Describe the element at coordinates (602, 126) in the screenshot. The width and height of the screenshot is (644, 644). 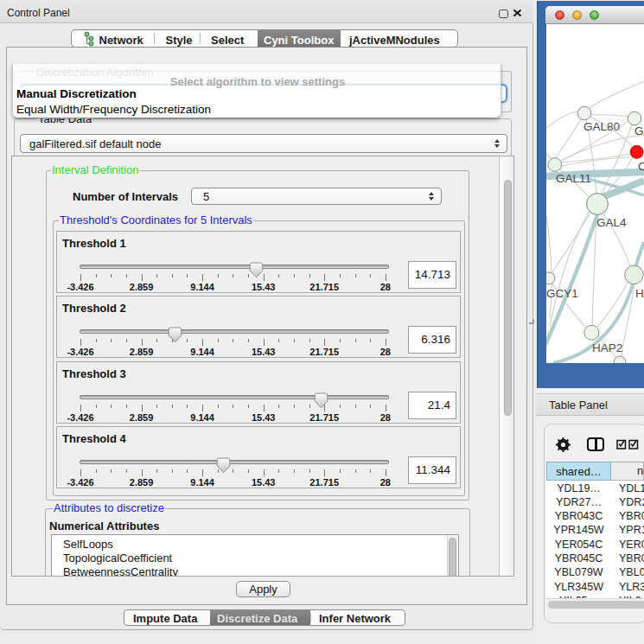
I see `svg-text: GAL80` at that location.